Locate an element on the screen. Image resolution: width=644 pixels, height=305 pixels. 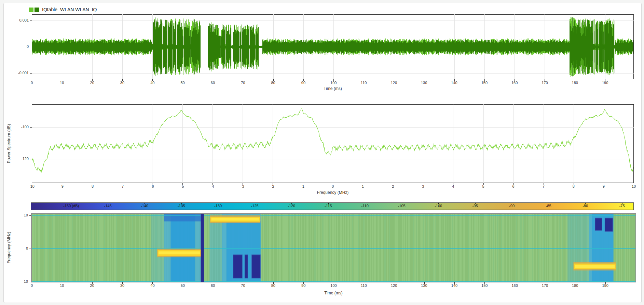
tick-label: 5 is located at coordinates (483, 186).